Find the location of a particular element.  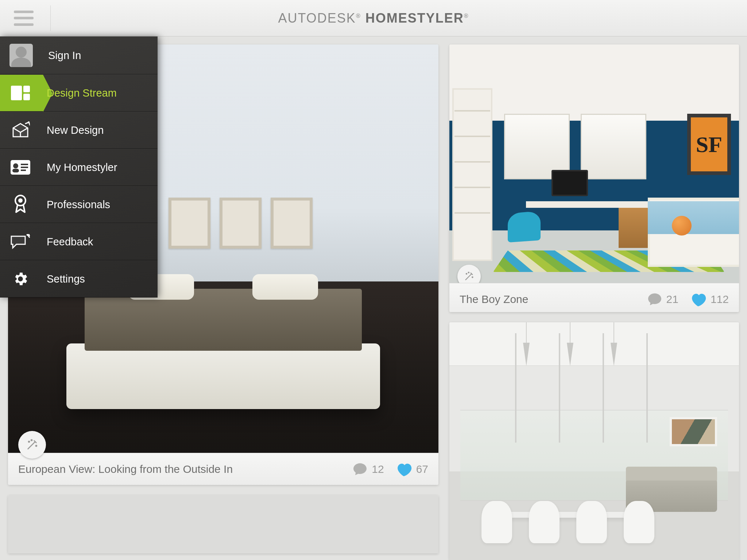

sidebar-menu: Sign In Design Stream New Design My Home… is located at coordinates (79, 167).